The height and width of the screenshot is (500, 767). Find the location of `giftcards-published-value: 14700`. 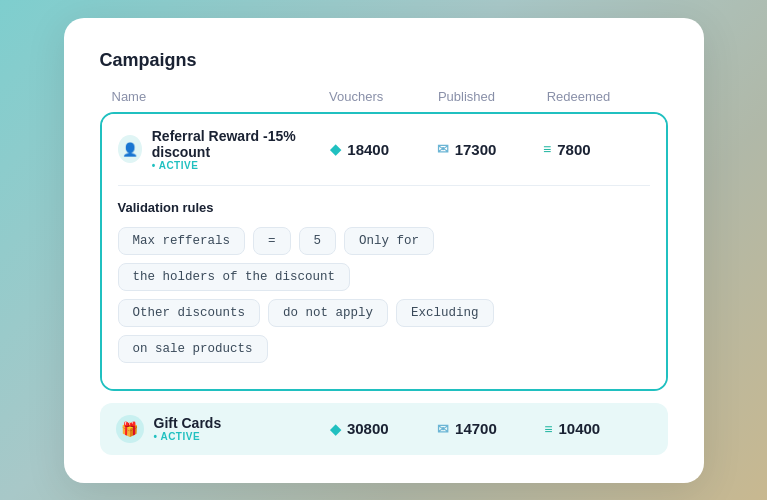

giftcards-published-value: 14700 is located at coordinates (476, 428).